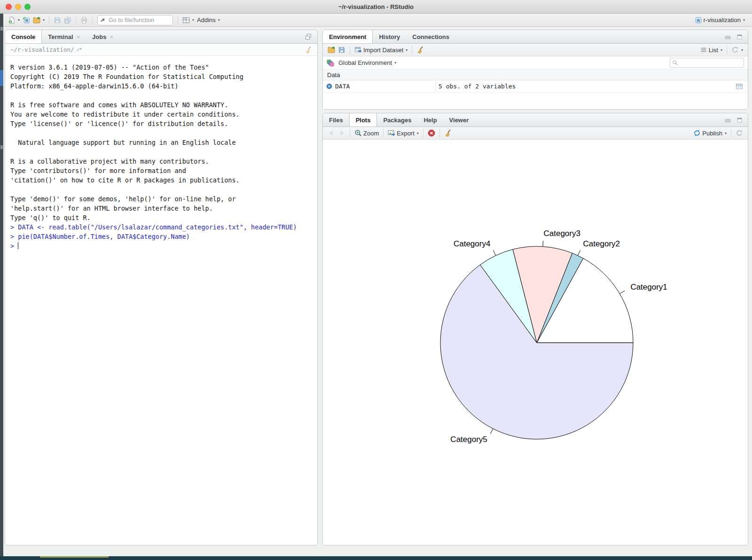 This screenshot has width=752, height=560. What do you see at coordinates (365, 63) in the screenshot?
I see `environment-scope-label: Global Environment` at bounding box center [365, 63].